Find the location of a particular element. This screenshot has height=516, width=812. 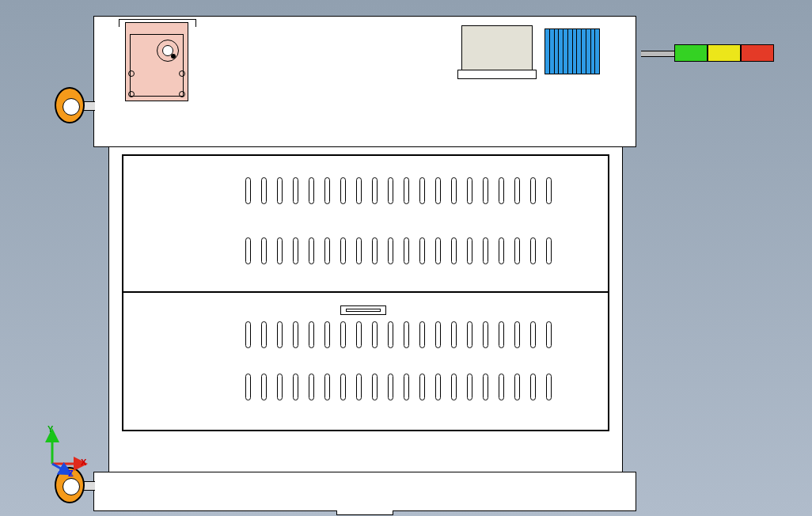

signal-tower is located at coordinates (724, 53).